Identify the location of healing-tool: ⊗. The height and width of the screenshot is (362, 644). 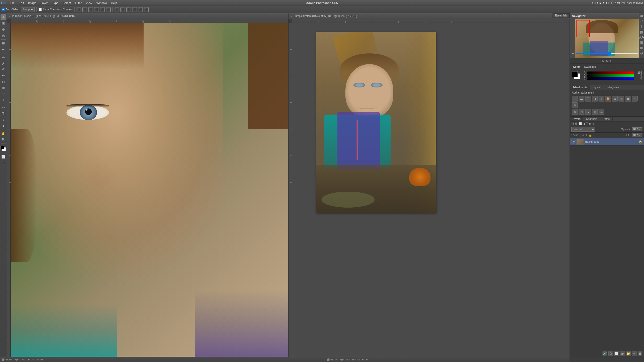
(3, 57).